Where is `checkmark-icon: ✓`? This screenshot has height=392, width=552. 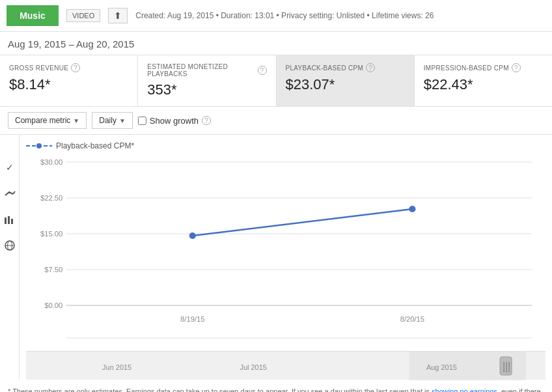
checkmark-icon: ✓ is located at coordinates (10, 167).